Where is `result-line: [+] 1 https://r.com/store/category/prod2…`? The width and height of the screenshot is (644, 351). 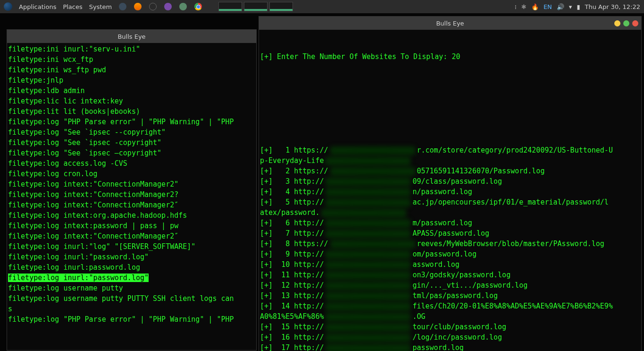
result-line: [+] 1 https://r.com/store/category/prod2… is located at coordinates (450, 150).